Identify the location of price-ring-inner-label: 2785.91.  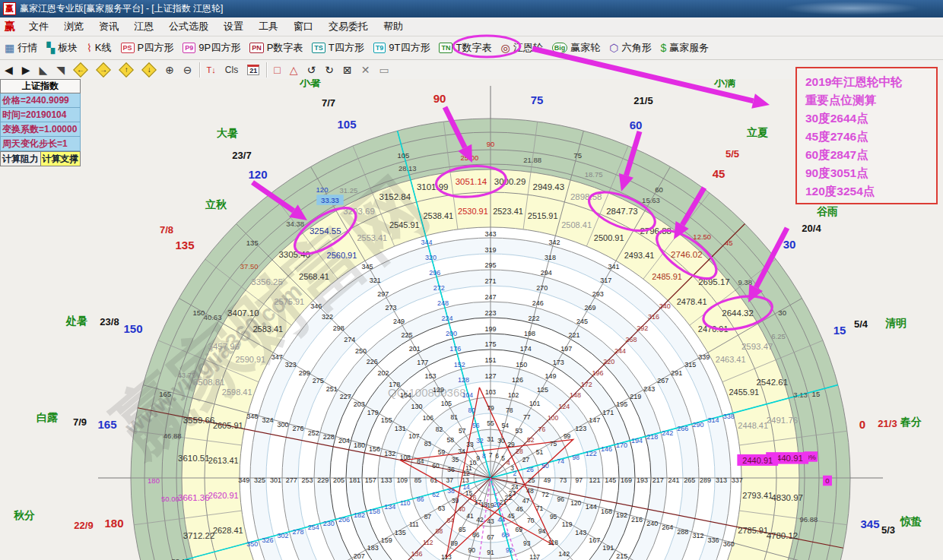
(753, 530).